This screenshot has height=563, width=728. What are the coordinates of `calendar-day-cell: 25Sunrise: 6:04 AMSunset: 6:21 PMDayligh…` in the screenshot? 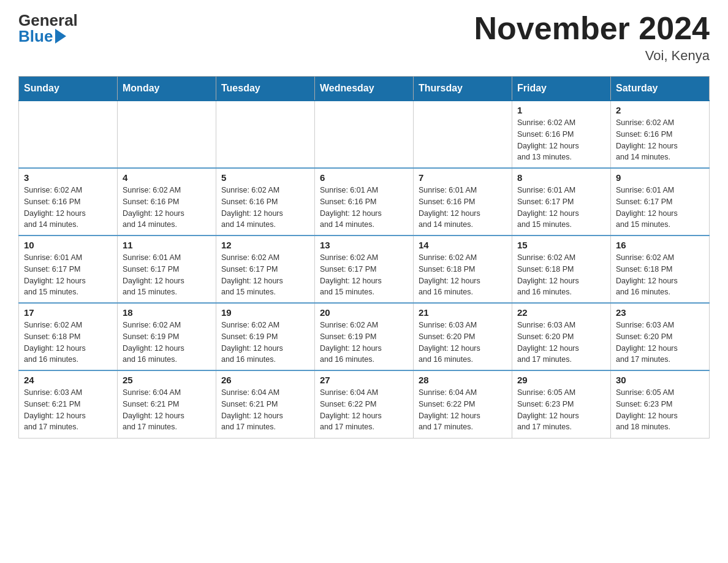 It's located at (167, 404).